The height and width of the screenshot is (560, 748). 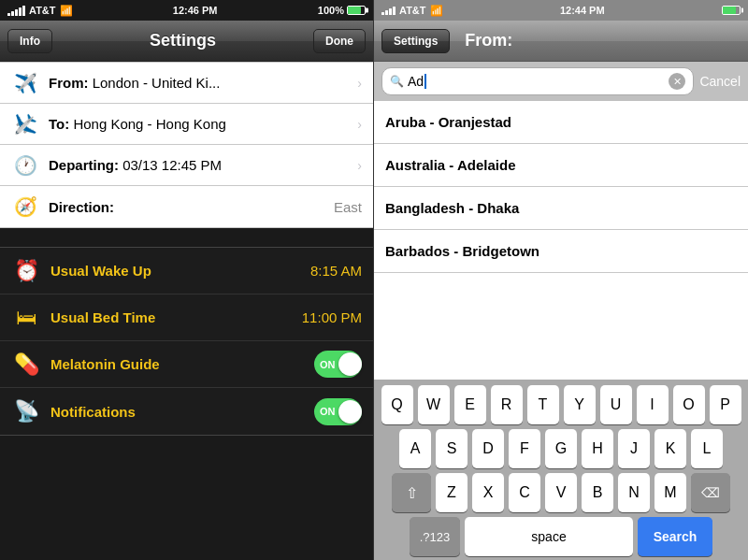 What do you see at coordinates (653, 405) in the screenshot?
I see `key-I: I` at bounding box center [653, 405].